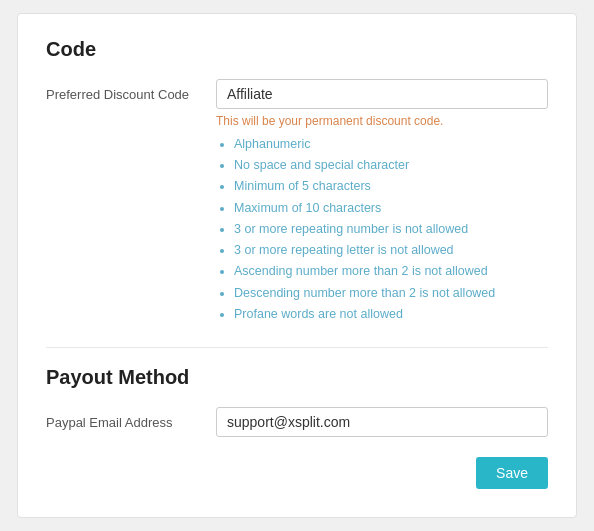 The image size is (594, 531). Describe the element at coordinates (297, 378) in the screenshot. I see `payout-section-title: Payout Method` at that location.